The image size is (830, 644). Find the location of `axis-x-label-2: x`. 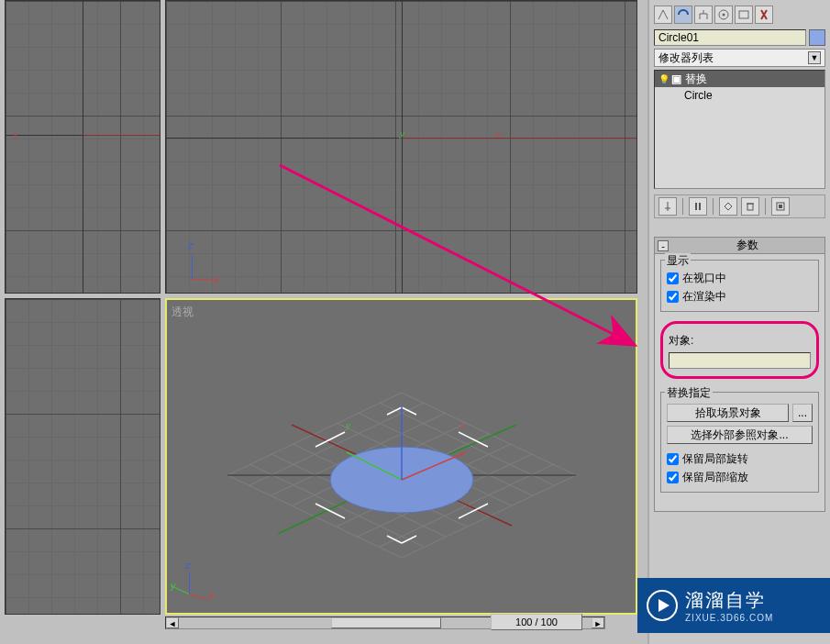

axis-x-label-2: x is located at coordinates (499, 133).